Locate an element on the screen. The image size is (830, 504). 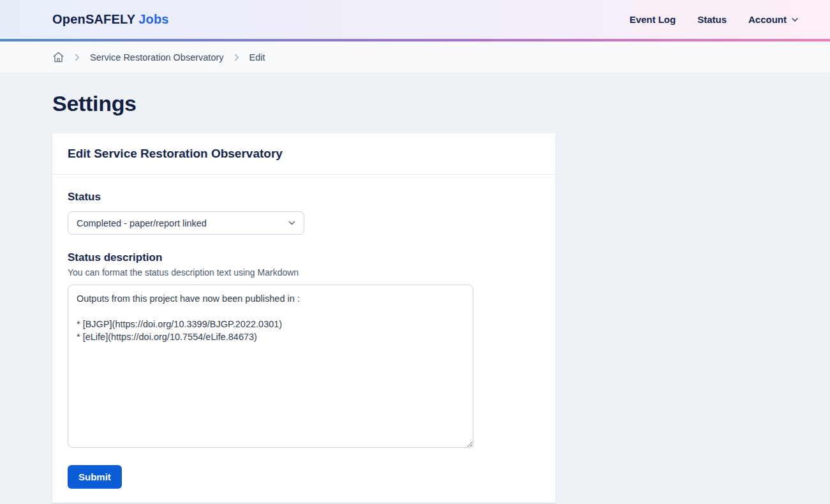
app-header: OpenSAFELYJobs Event Log Status Account is located at coordinates (415, 19).